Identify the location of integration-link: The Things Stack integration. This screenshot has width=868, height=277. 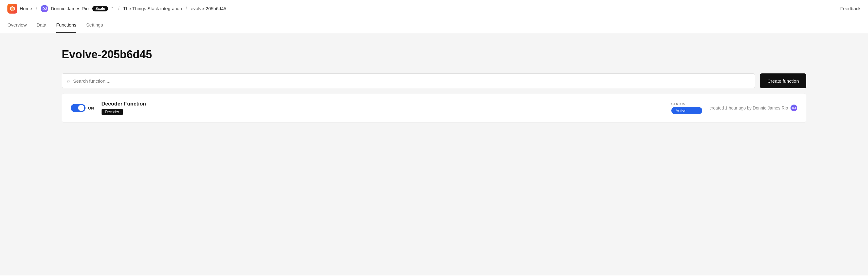
(153, 8).